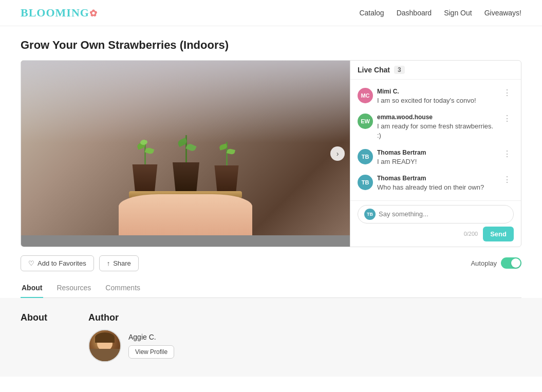 This screenshot has width=542, height=392. Describe the element at coordinates (123, 289) in the screenshot. I see `tab-comments: Comments` at that location.